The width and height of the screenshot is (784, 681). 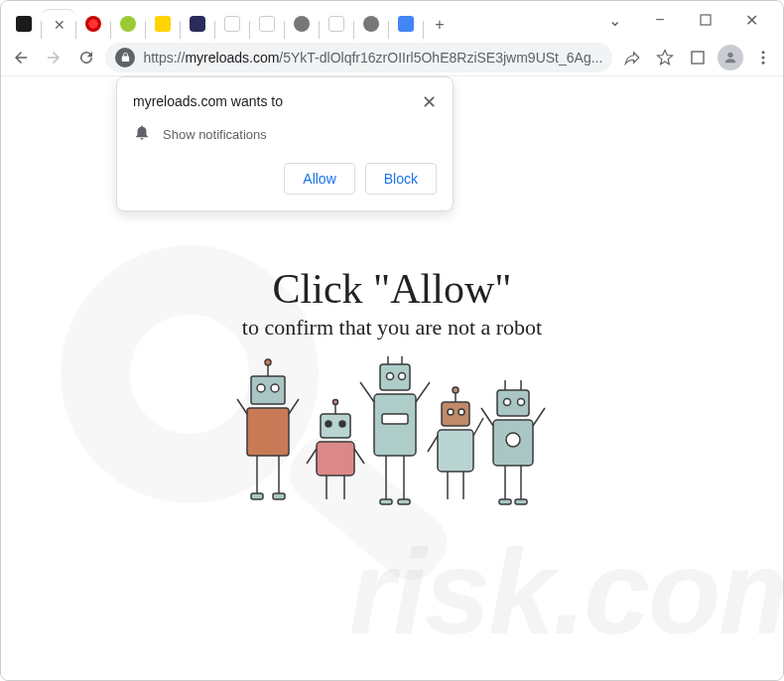 I want to click on url-host: myreloads.com, so click(x=232, y=58).